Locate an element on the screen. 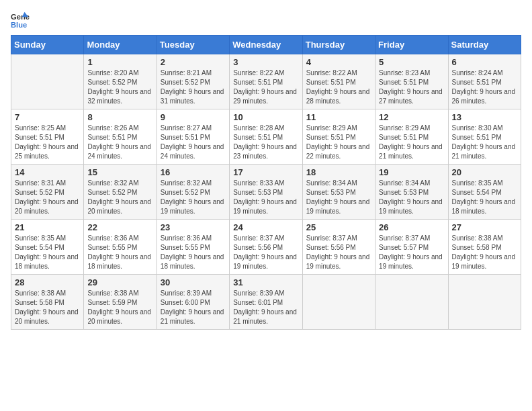 The height and width of the screenshot is (411, 532). day-number: 20 is located at coordinates (485, 172).